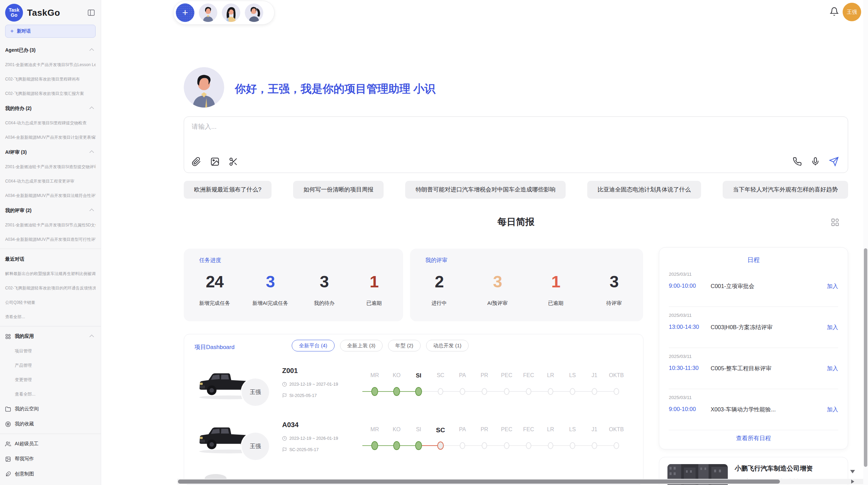 This screenshot has height=485, width=868. What do you see at coordinates (50, 239) in the screenshot?
I see `list-item: A034-全新新能源MUV产品开发项目造型可行性评审` at bounding box center [50, 239].